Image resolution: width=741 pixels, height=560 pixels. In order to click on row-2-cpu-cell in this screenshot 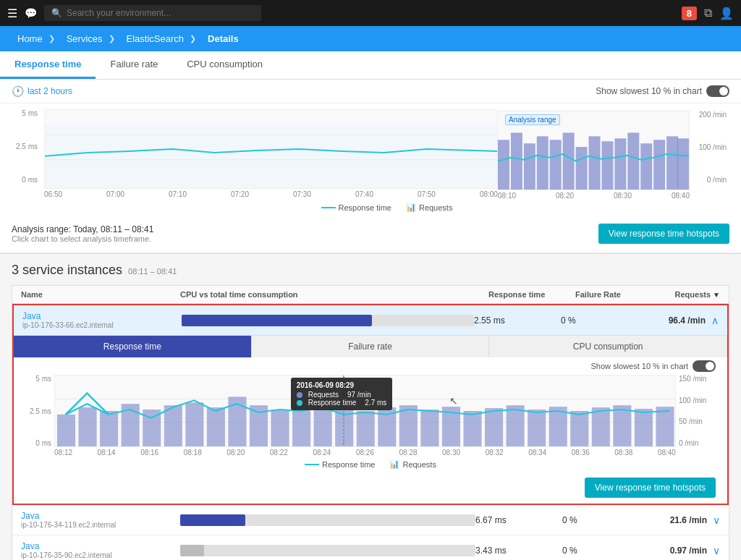, I will do `click(328, 520)`.